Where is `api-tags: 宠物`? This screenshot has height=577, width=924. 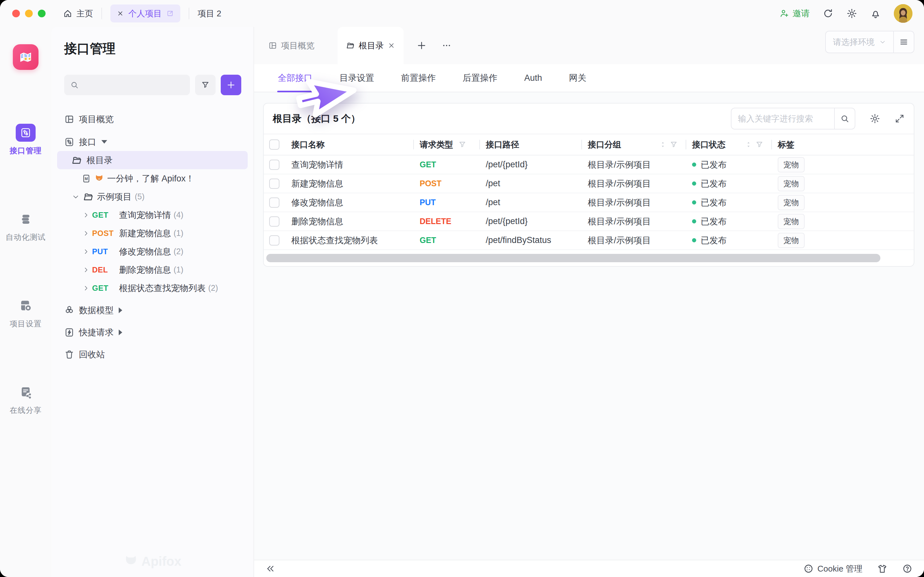 api-tags: 宠物 is located at coordinates (842, 203).